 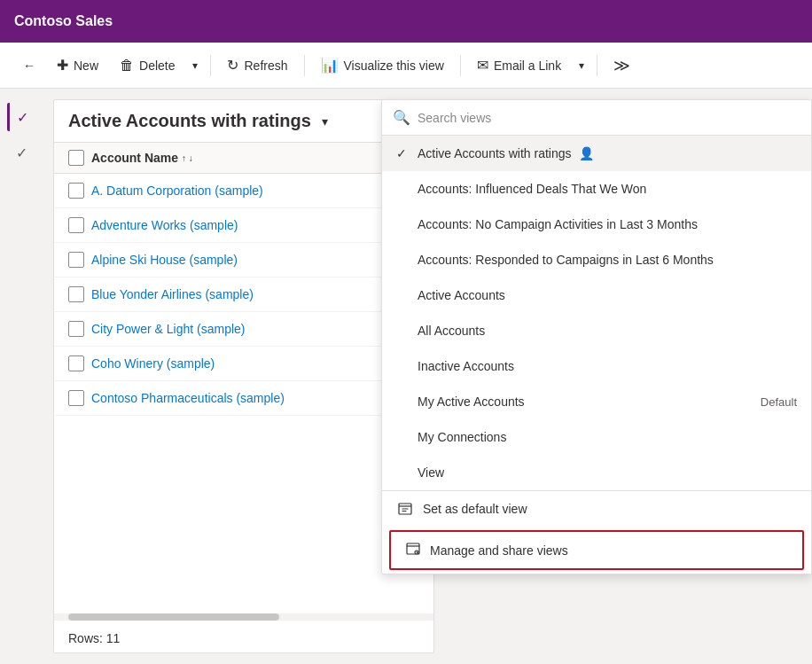 What do you see at coordinates (499, 551) in the screenshot?
I see `manage-label: Manage and share views` at bounding box center [499, 551].